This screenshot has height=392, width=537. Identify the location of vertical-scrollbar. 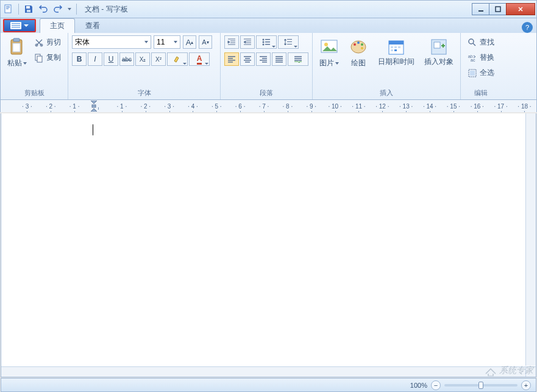
(530, 240).